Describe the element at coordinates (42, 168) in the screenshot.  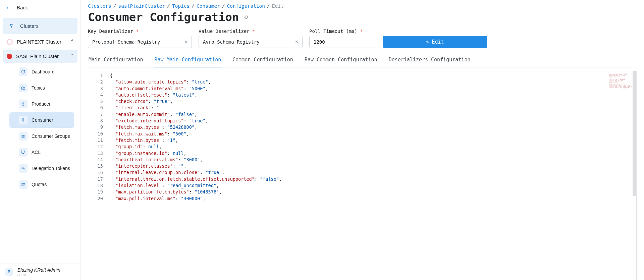
I see `sidebar-item-delegation-tokens: ✳Delegation Tokens` at that location.